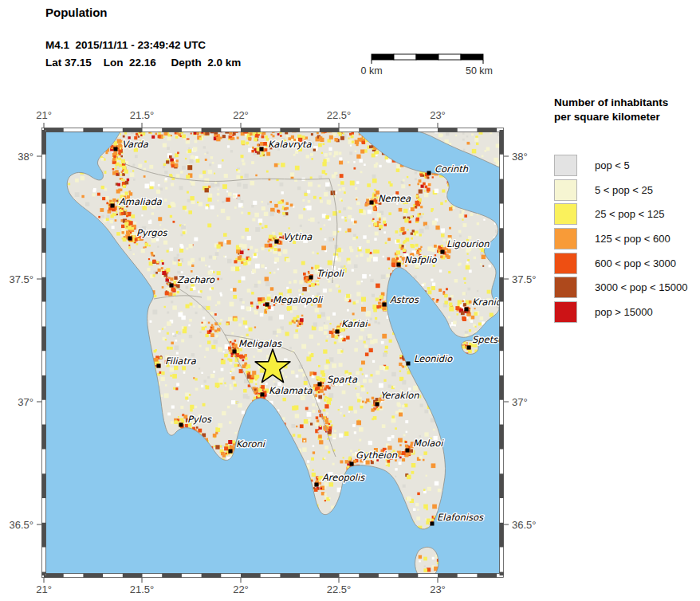 Image resolution: width=700 pixels, height=601 pixels. Describe the element at coordinates (488, 340) in the screenshot. I see `city-label: Spetse` at that location.